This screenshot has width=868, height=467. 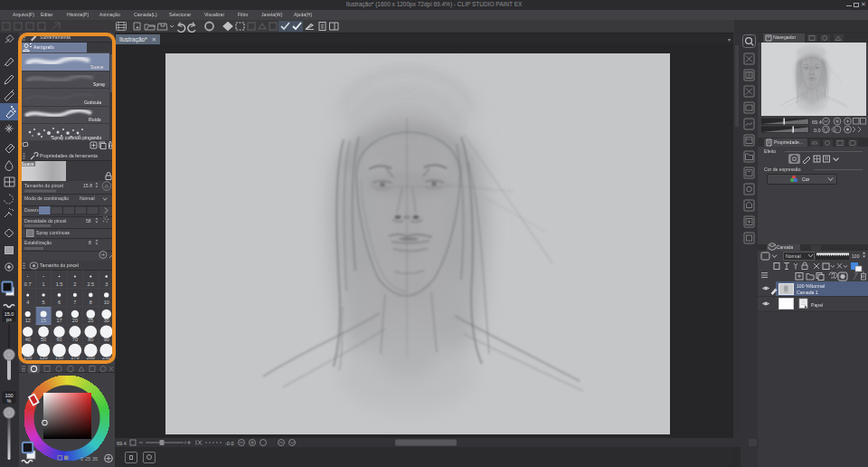 What do you see at coordinates (81, 459) in the screenshot?
I see `svg-text: 0` at bounding box center [81, 459].